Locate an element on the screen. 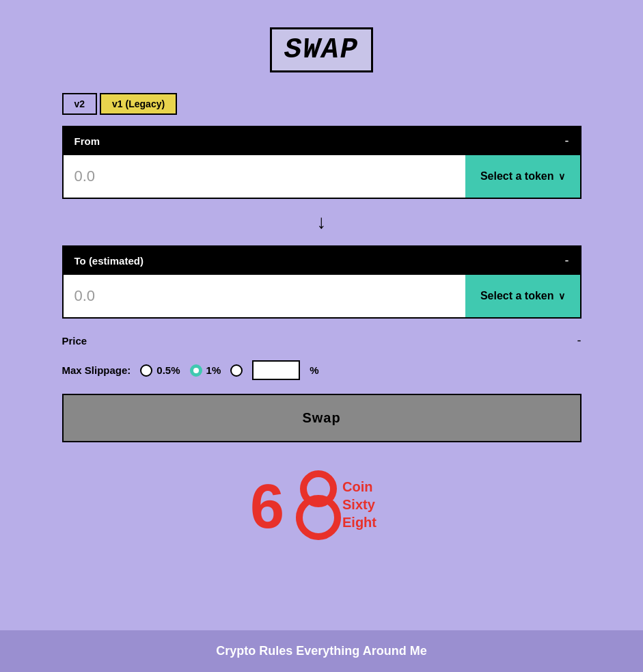 This screenshot has height=672, width=643. logo-6: 6 is located at coordinates (267, 507).